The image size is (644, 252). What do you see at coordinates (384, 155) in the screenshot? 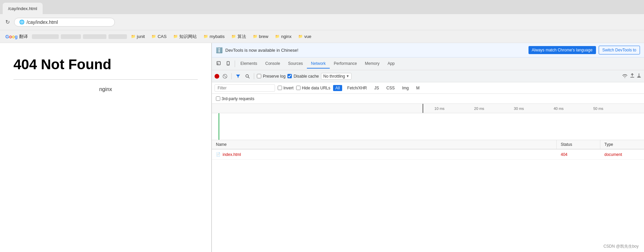
I see `row-name-cell: 📄 index.html` at bounding box center [384, 155].